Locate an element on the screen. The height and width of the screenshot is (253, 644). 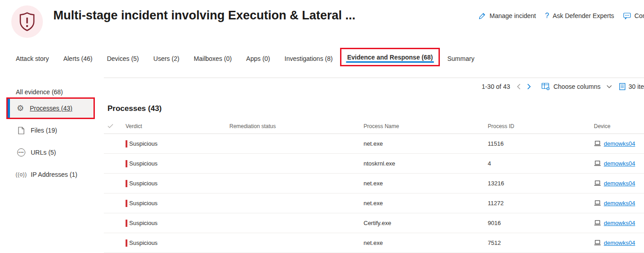
sidebar-item-files: Files (19) is located at coordinates (52, 130).